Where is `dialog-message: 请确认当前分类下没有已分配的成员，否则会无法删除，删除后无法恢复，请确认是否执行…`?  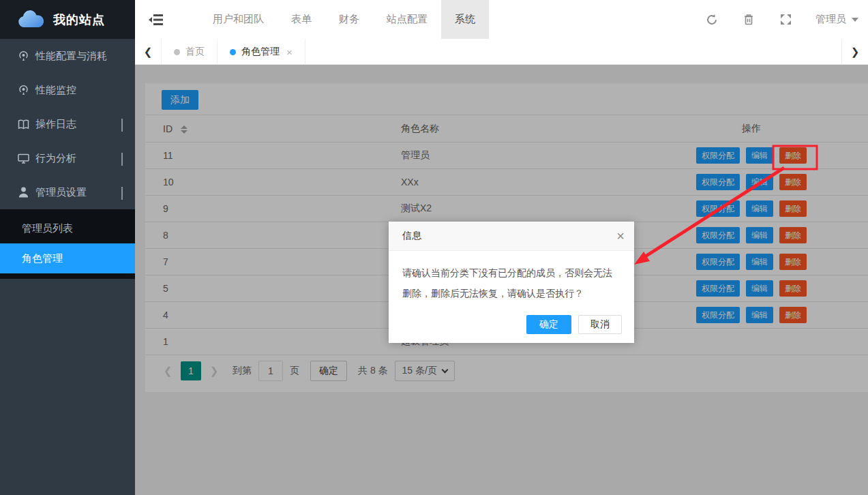 dialog-message: 请确认当前分类下没有已分配的成员，否则会无法删除，删除后无法恢复，请确认是否执行… is located at coordinates (511, 277).